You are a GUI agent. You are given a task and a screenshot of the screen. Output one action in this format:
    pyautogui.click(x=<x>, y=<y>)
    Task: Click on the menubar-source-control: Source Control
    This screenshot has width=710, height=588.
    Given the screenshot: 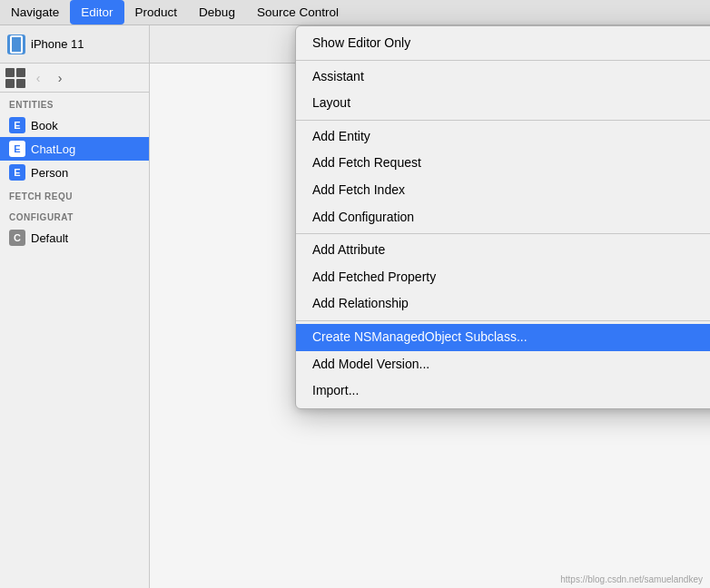 What is the action you would take?
    pyautogui.click(x=298, y=13)
    